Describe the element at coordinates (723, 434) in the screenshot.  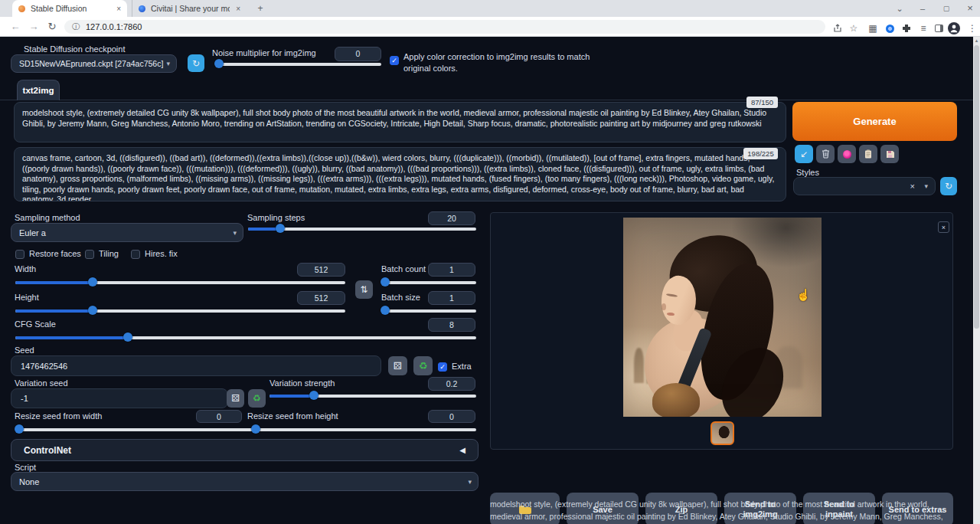
I see `gallery-thumbnail-selected` at that location.